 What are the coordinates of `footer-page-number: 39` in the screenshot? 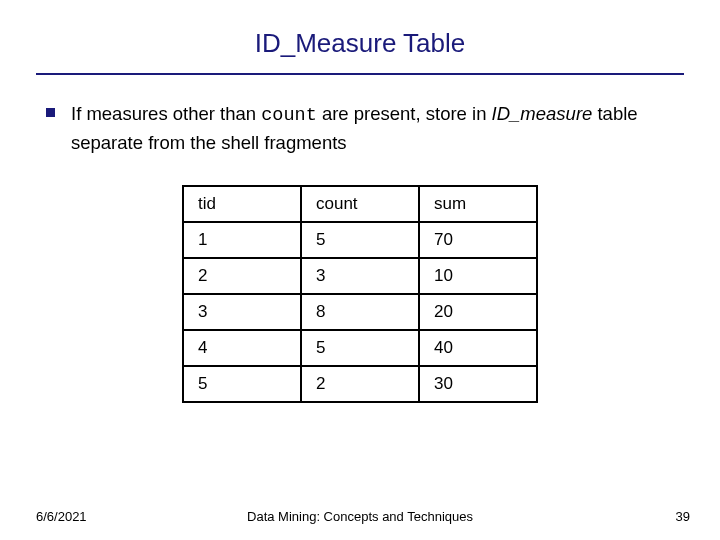 It's located at (683, 516).